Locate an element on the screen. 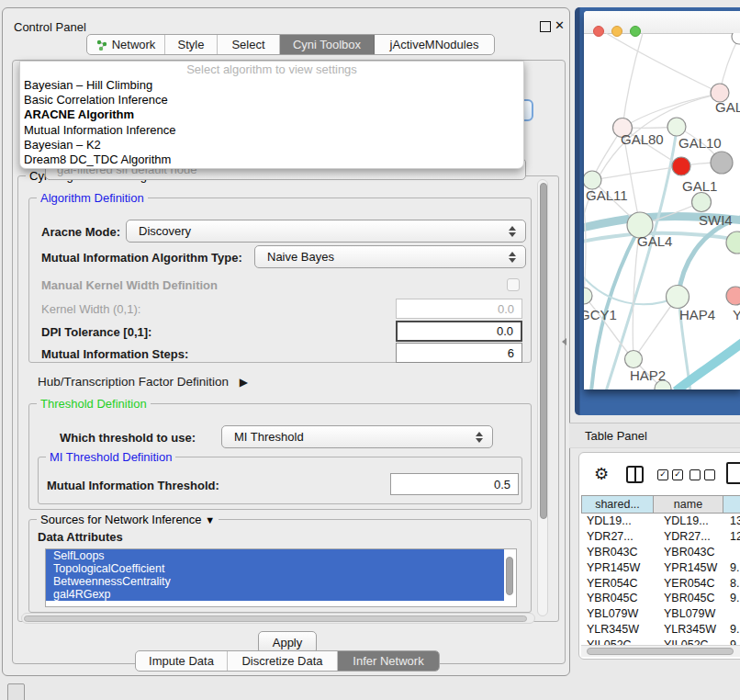 The image size is (740, 700). attribute-item-topologicalcoefficient: TopologicalCoefficient is located at coordinates (275, 569).